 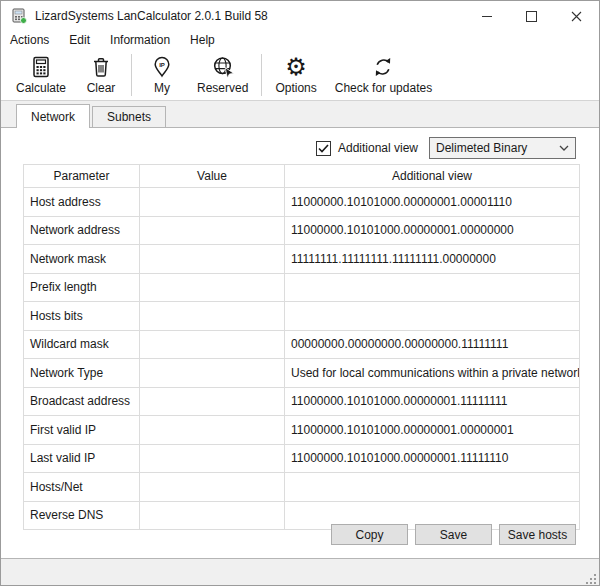 I want to click on close-button, so click(x=576, y=16).